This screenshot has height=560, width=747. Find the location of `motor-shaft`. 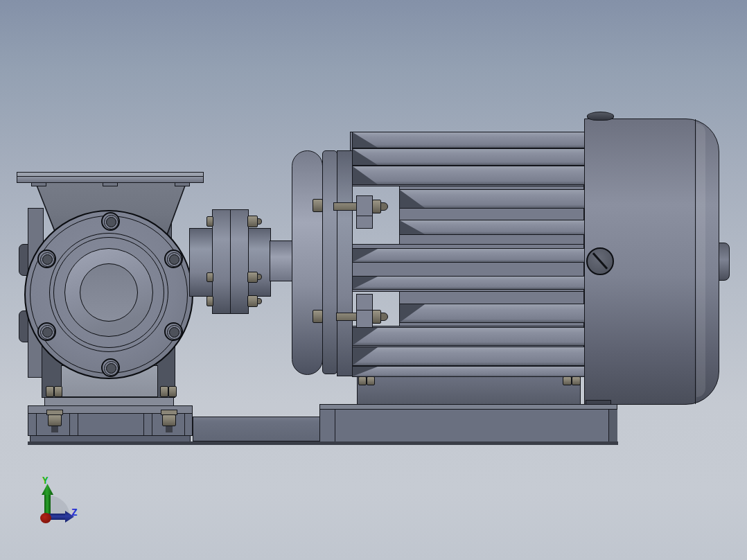

motor-shaft is located at coordinates (281, 261).